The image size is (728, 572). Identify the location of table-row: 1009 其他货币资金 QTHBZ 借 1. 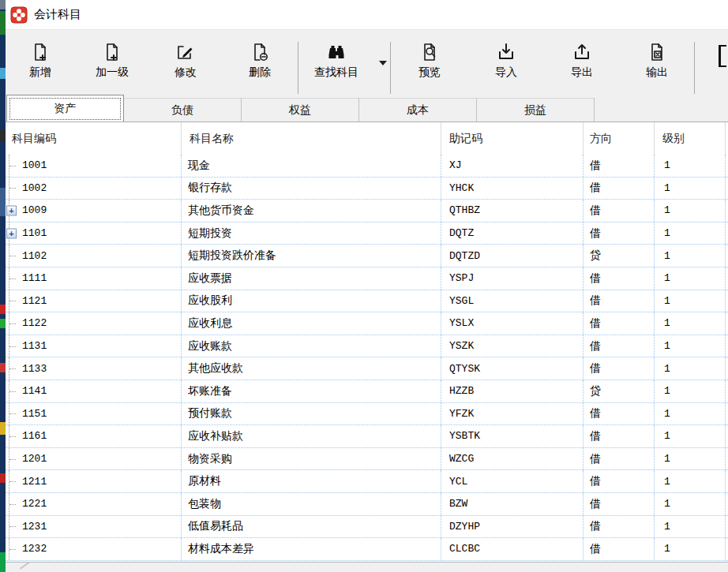
(366, 211).